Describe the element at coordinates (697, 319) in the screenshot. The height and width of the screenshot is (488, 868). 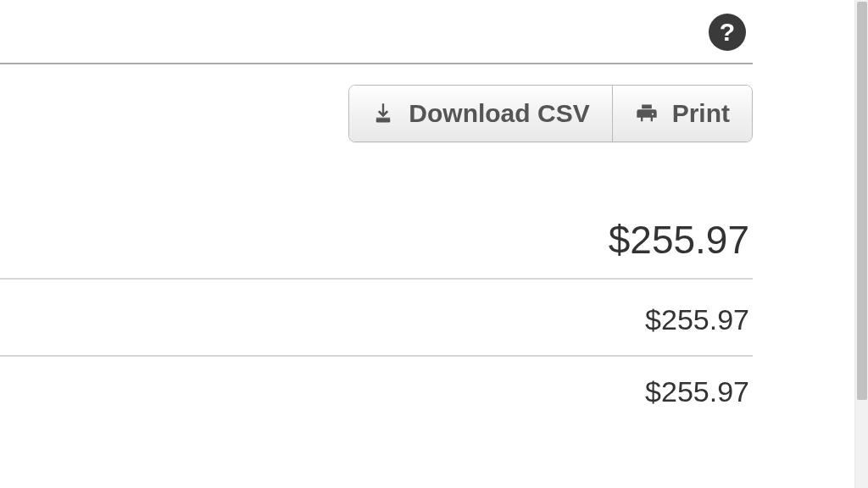
I see `amount-value-2: $255.97` at that location.